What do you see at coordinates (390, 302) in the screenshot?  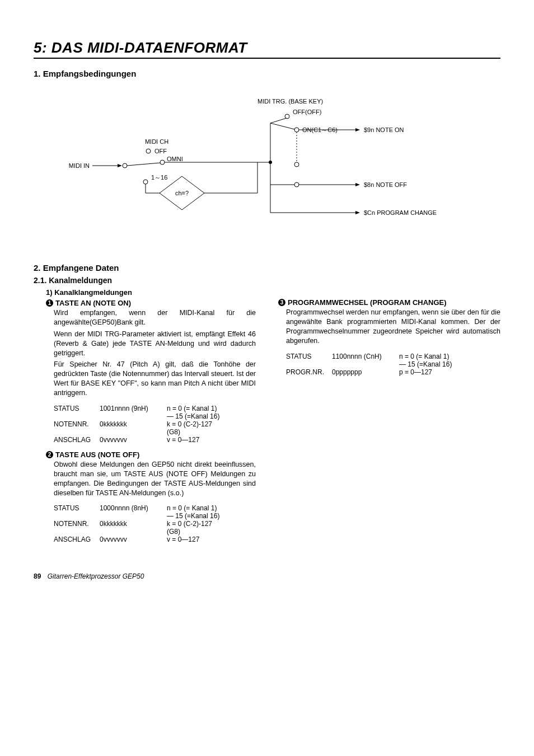 I see `program-change-heading: 3PROGRAMMWECHSEL (PROGRAM CHANGE)` at bounding box center [390, 302].